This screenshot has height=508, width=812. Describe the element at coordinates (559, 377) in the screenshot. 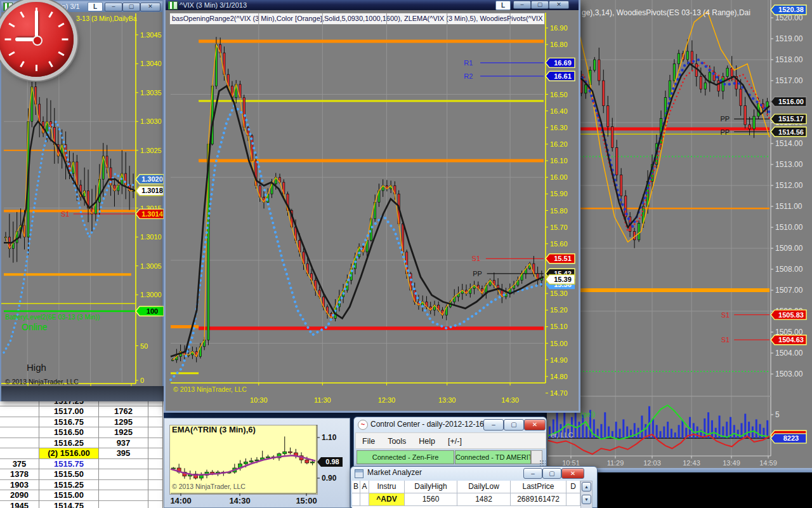

I see `axis-label: 14.80` at that location.